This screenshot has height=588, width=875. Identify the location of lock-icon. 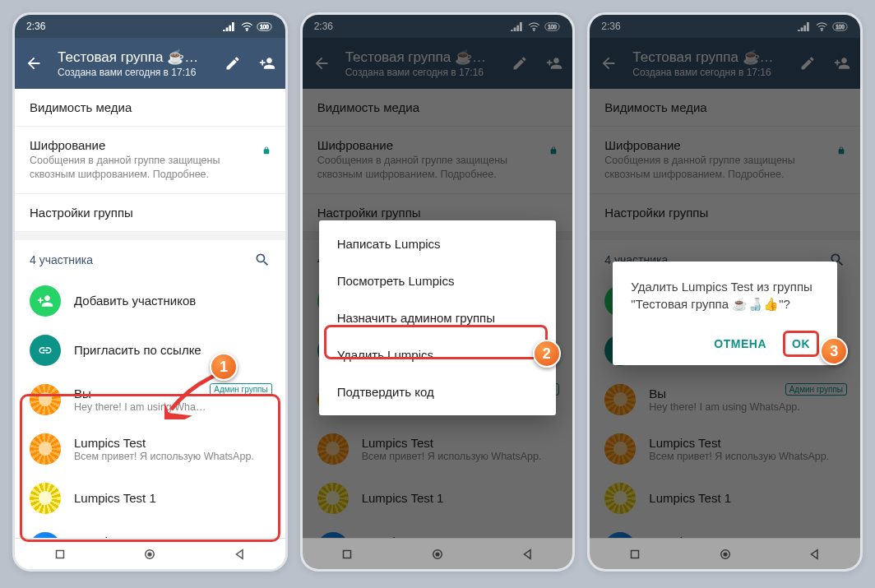
(266, 150).